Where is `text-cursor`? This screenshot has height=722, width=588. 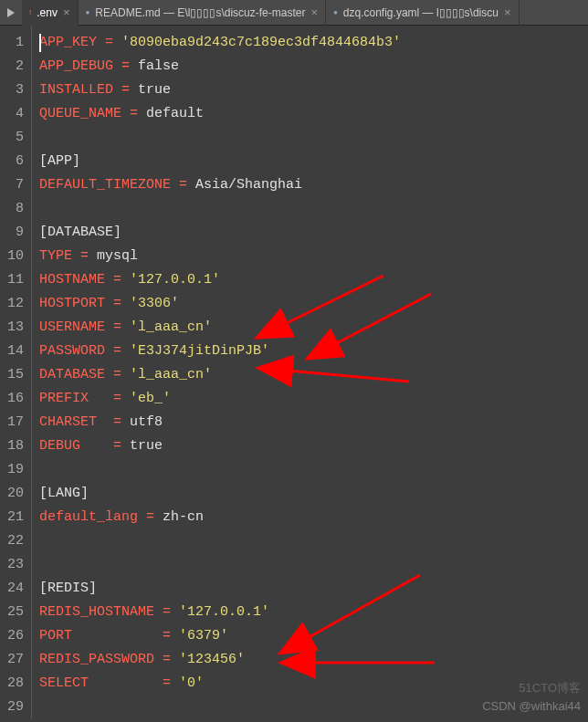 text-cursor is located at coordinates (40, 43).